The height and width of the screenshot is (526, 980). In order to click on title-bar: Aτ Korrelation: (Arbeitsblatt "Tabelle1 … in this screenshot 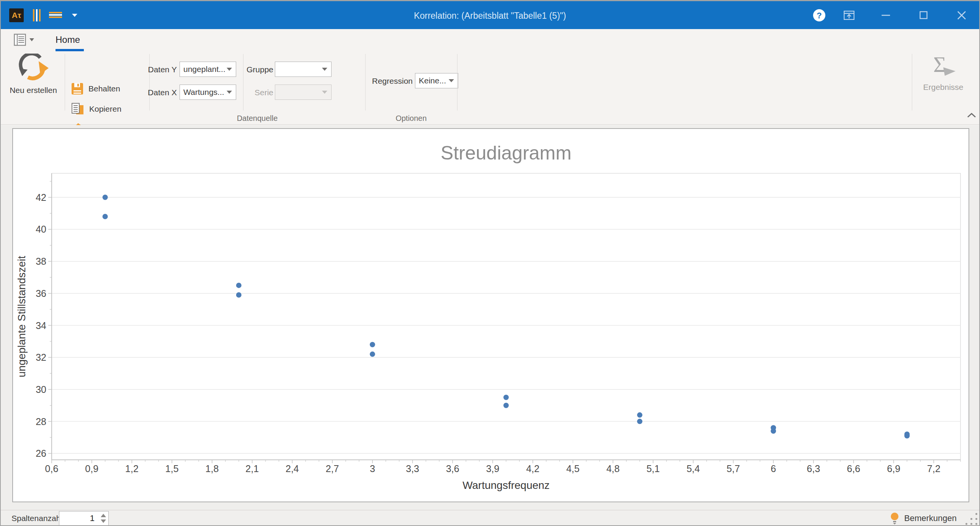, I will do `click(490, 15)`.